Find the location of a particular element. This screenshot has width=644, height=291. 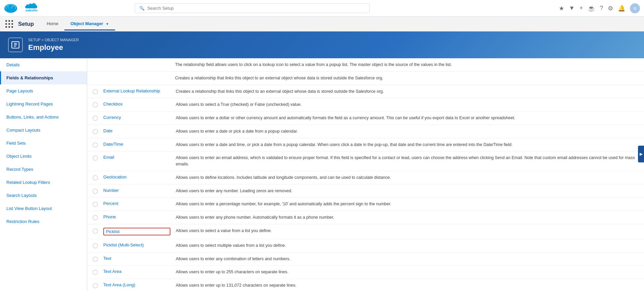

field-name-phone: Phone is located at coordinates (137, 217).